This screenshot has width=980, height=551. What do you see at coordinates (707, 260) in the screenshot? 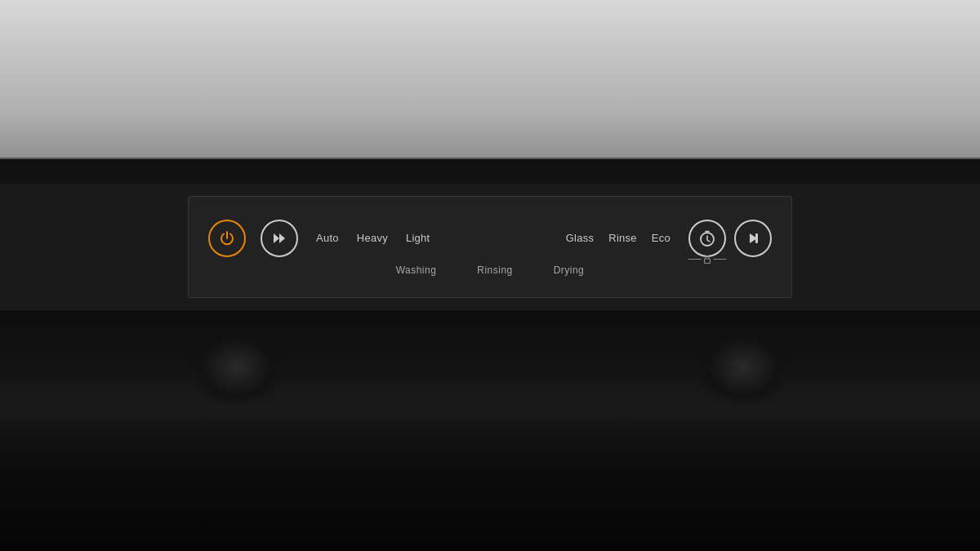
I see `lock-icon` at bounding box center [707, 260].